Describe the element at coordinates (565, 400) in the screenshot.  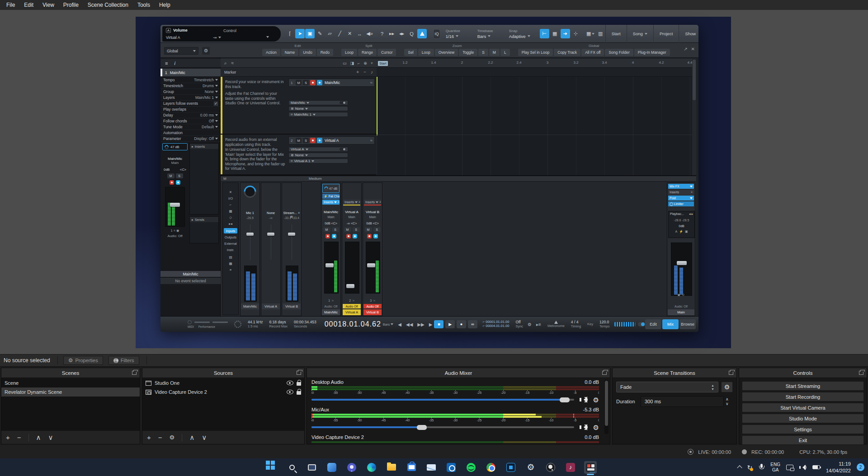
I see `slider-handle` at that location.